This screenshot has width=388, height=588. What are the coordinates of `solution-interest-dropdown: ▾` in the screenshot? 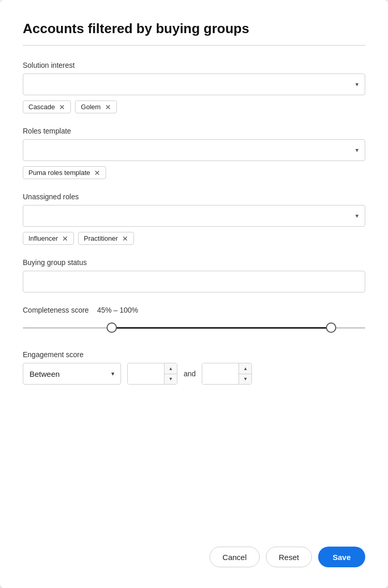 It's located at (194, 84).